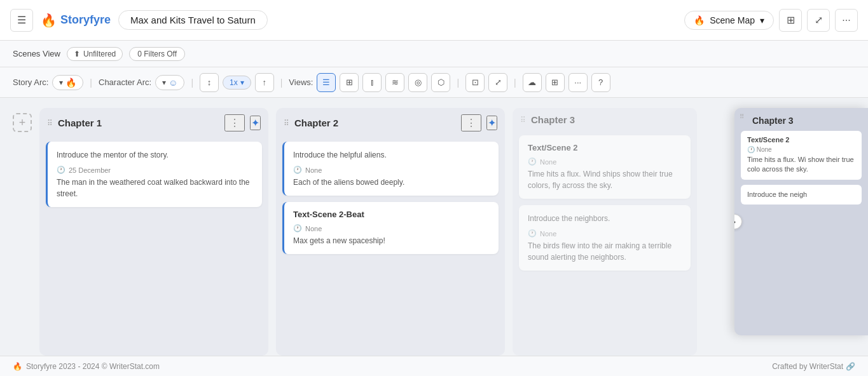  I want to click on story-arc-fire-icon: 🔥, so click(71, 83).